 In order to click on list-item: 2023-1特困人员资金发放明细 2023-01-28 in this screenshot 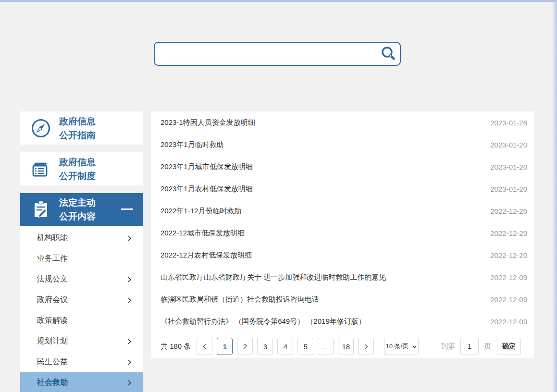, I will do `click(344, 122)`.